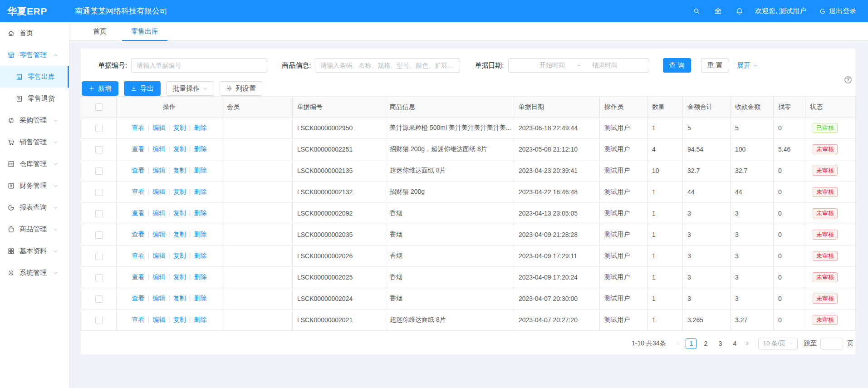 The width and height of the screenshot is (868, 388). Describe the element at coordinates (740, 11) in the screenshot. I see `notification-bell-icon` at that location.